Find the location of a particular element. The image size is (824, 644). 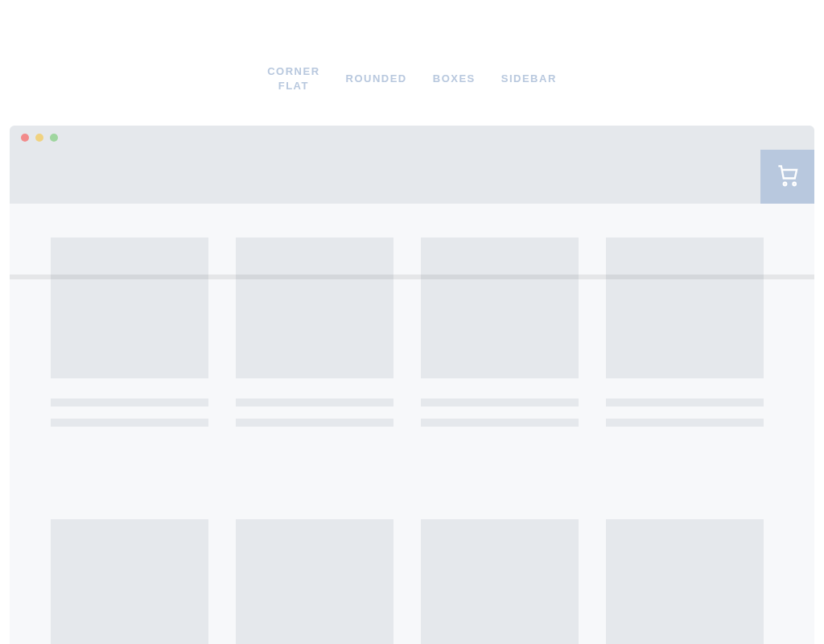

tab-rounded: ROUNDED is located at coordinates (377, 79).